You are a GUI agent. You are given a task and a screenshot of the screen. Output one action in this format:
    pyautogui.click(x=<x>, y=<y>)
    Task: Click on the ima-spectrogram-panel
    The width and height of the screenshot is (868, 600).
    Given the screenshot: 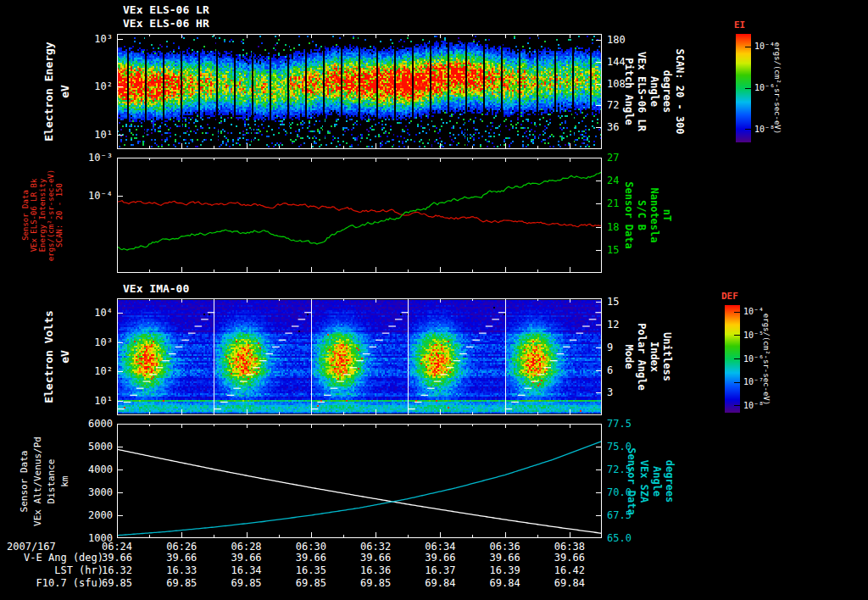 What is the action you would take?
    pyautogui.click(x=359, y=357)
    